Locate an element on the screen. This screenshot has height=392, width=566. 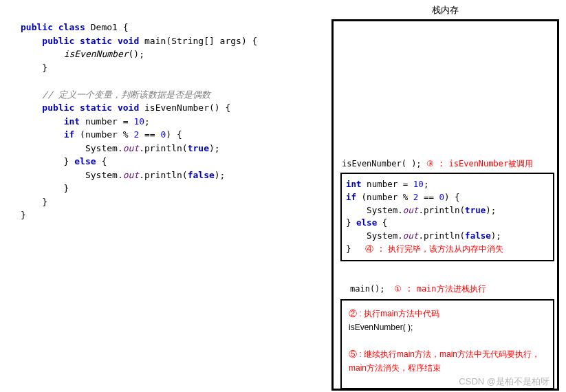
annotation-4: ④ : 执行完毕，该方法从内存中消失 is located at coordinates (433, 249).